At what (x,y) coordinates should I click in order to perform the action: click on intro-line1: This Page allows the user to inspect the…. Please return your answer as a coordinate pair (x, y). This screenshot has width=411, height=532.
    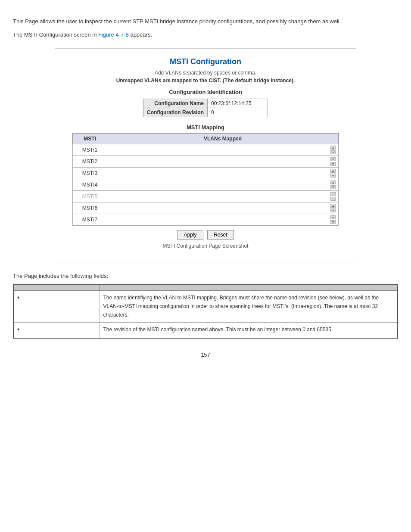
    Looking at the image, I should click on (206, 22).